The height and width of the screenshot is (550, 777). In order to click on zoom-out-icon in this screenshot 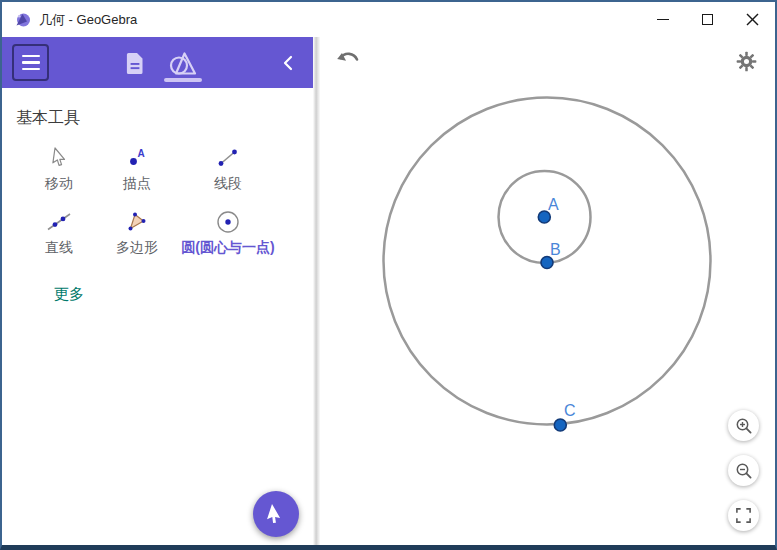, I will do `click(744, 471)`.